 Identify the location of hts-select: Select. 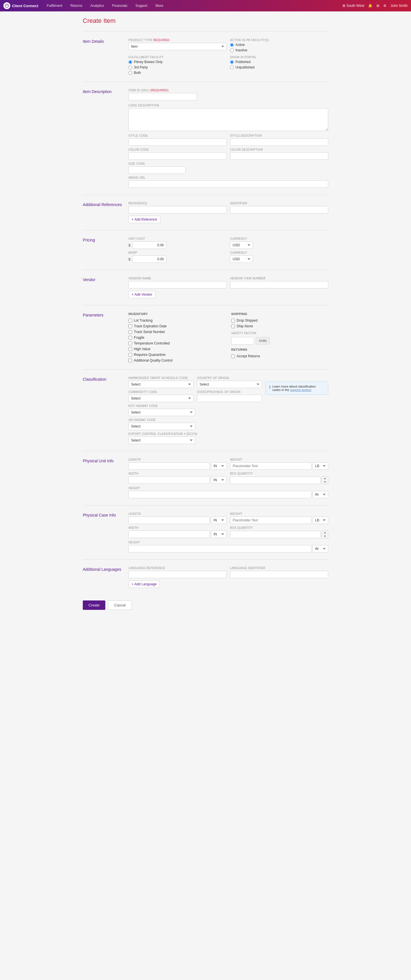
(161, 384).